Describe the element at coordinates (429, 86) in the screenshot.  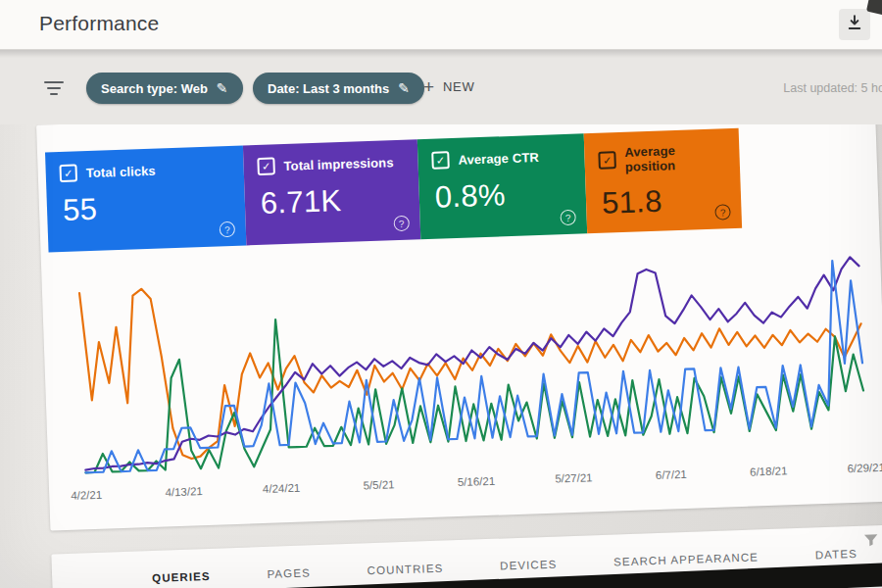
I see `plus-icon: +` at that location.